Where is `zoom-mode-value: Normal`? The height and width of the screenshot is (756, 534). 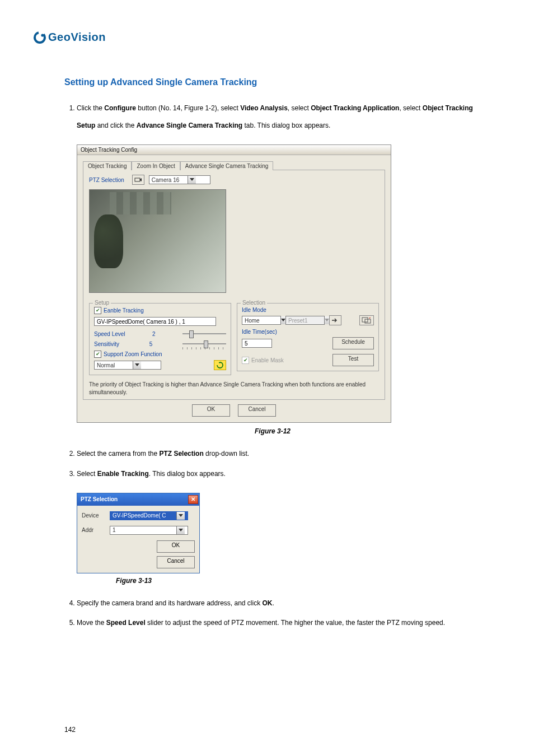 zoom-mode-value: Normal is located at coordinates (114, 365).